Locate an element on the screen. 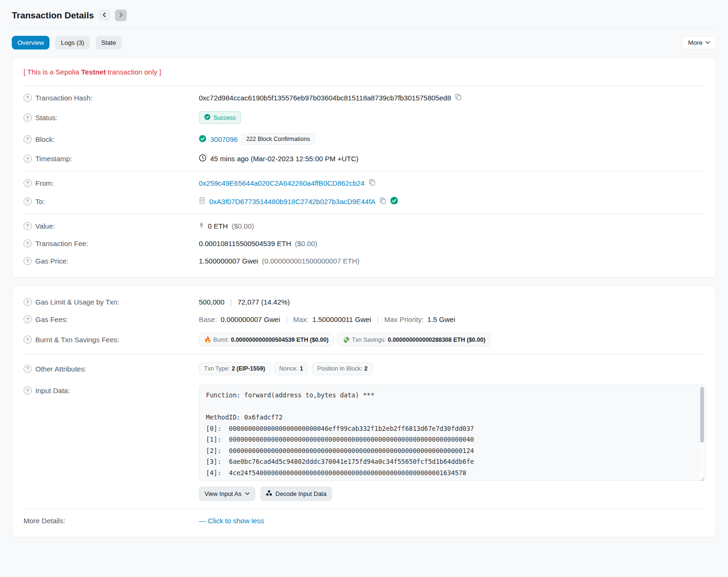 This screenshot has width=728, height=577. gas-fees-max-label: Max: is located at coordinates (301, 320).